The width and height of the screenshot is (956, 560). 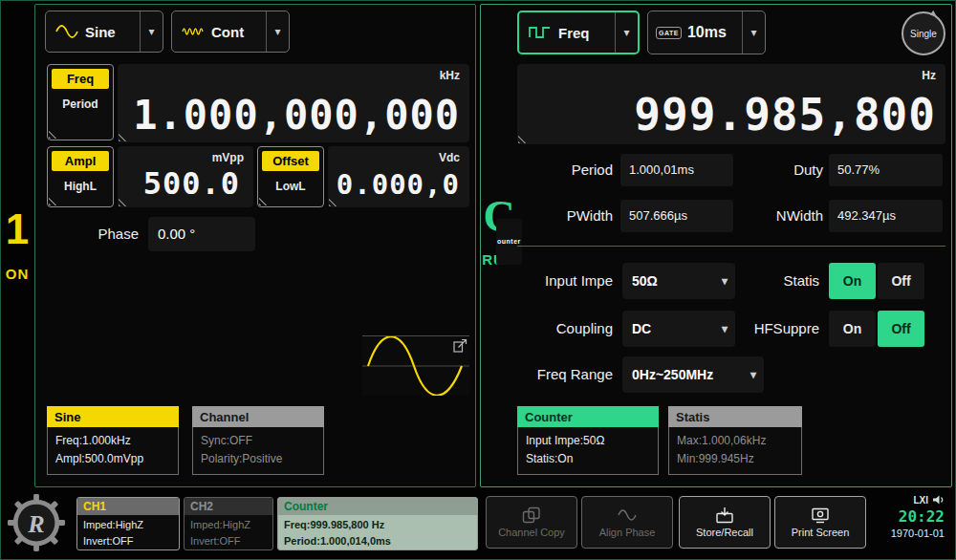 What do you see at coordinates (80, 177) in the screenshot?
I see `ampl-highlevel-softkey: Ampl HighL` at bounding box center [80, 177].